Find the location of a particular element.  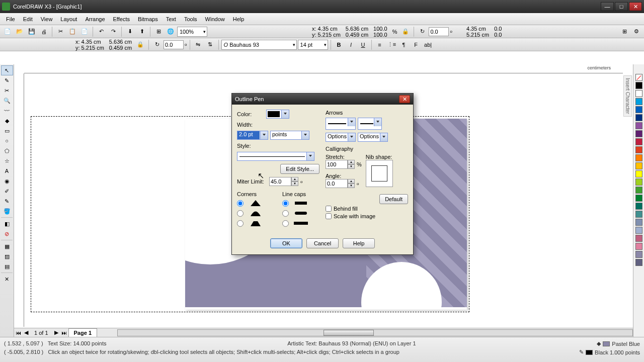

width-unit-dropdown: points is located at coordinates (290, 135).